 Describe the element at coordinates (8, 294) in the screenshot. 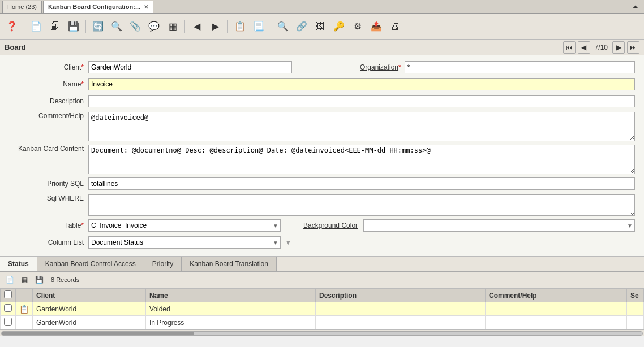

I see `select-all-checkbox` at that location.